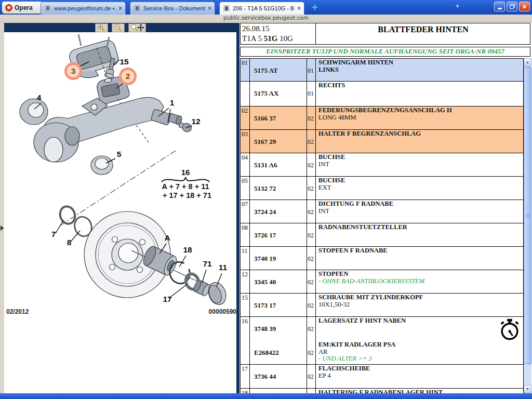 The width and height of the screenshot is (532, 399). Describe the element at coordinates (278, 34) in the screenshot. I see `header-left-cell: 26.08.15 T1A 5 51G 10G` at that location.